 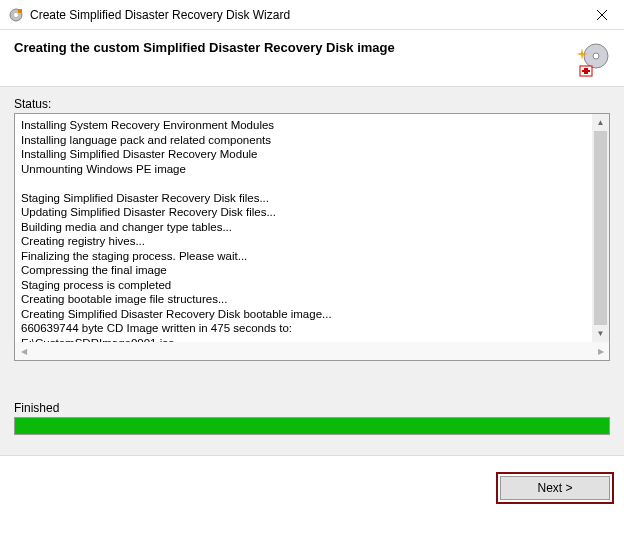 What do you see at coordinates (312, 351) in the screenshot?
I see `horizontal-scrollbar: ◀ ▶` at bounding box center [312, 351].